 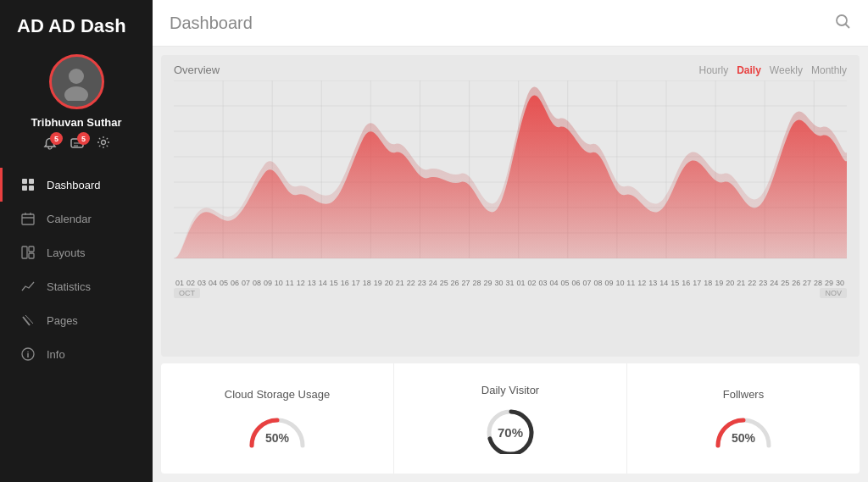 I want to click on notification-badge: 5, so click(x=56, y=139).